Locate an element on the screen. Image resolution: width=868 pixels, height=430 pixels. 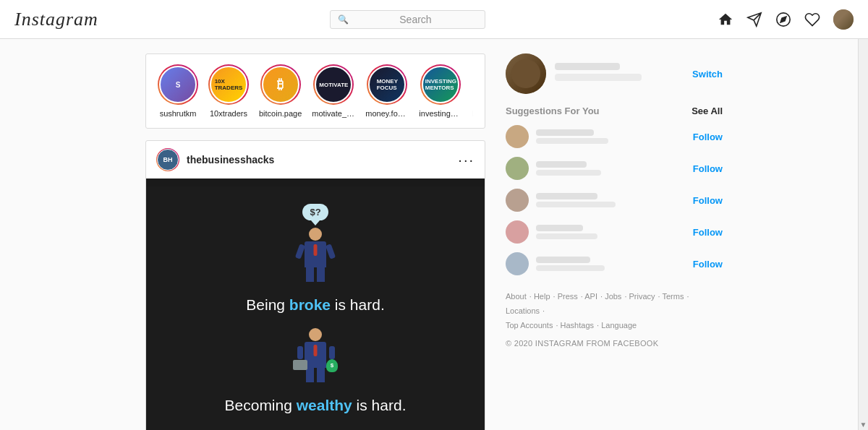
send-button is located at coordinates (754, 20).